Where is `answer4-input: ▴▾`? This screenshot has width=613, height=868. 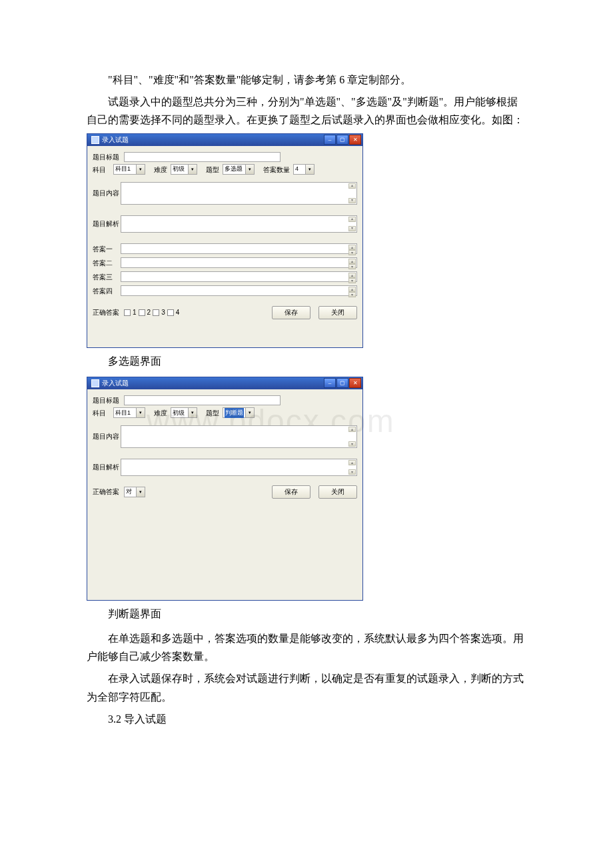 answer4-input: ▴▾ is located at coordinates (239, 291).